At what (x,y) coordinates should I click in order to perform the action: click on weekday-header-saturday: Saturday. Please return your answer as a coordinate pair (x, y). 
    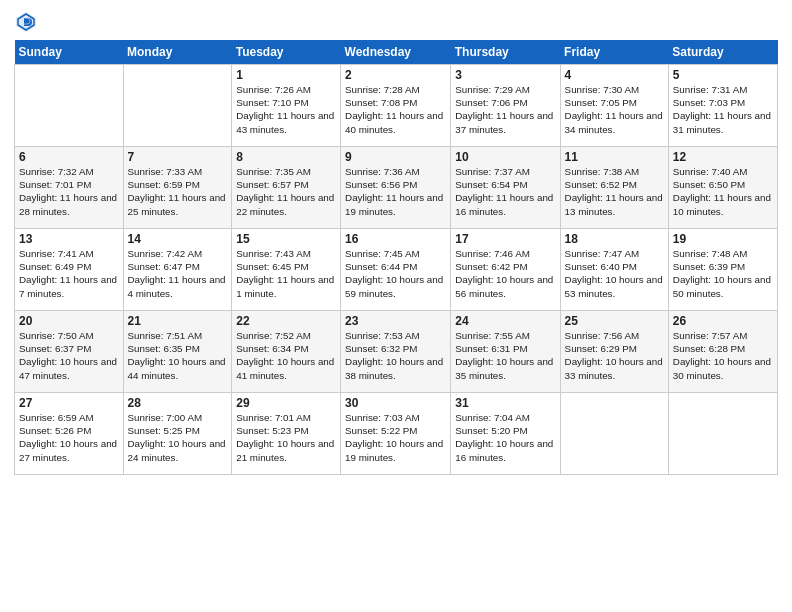
    Looking at the image, I should click on (722, 52).